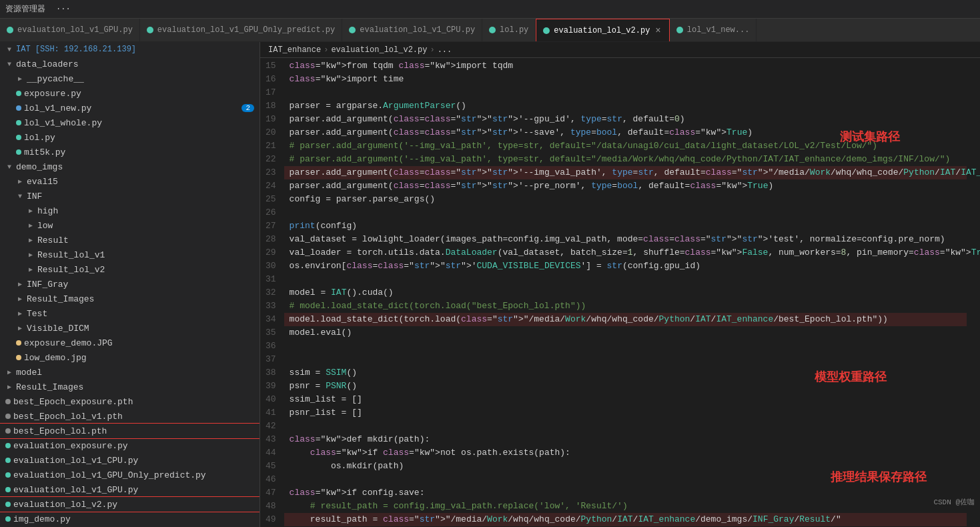 The image size is (980, 527). I want to click on sidebar-item-evaluation_exposure-py: evaluation_exposure.py, so click(129, 446).